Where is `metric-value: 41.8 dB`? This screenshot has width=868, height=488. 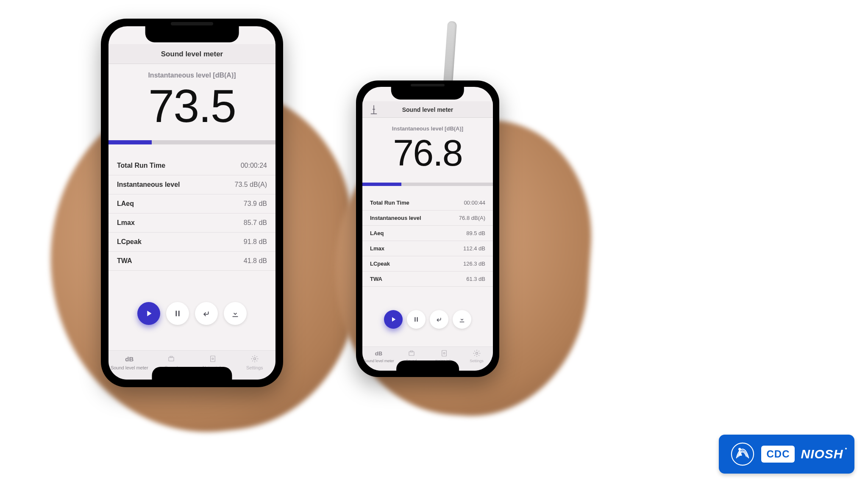 metric-value: 41.8 dB is located at coordinates (255, 261).